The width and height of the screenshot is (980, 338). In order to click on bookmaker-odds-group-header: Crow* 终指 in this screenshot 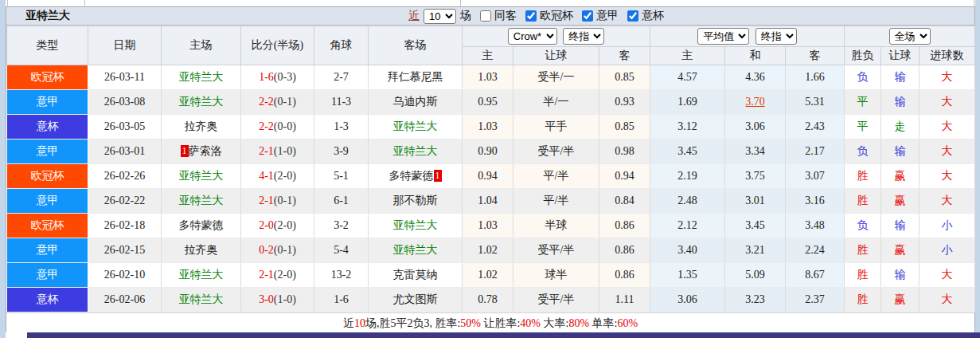, I will do `click(556, 37)`.